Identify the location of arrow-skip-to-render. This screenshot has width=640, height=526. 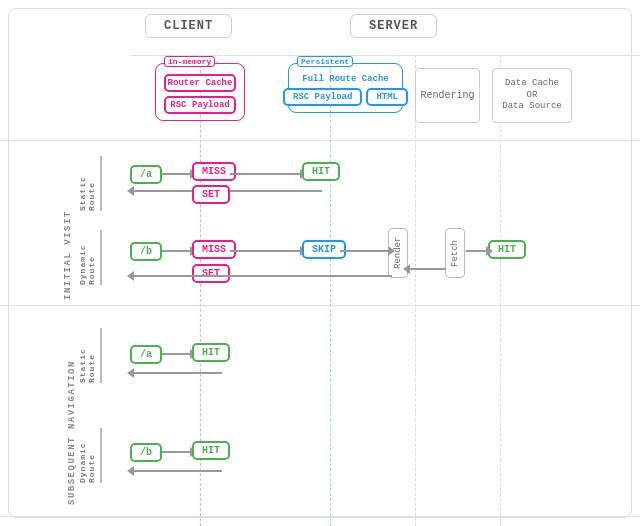
(365, 251).